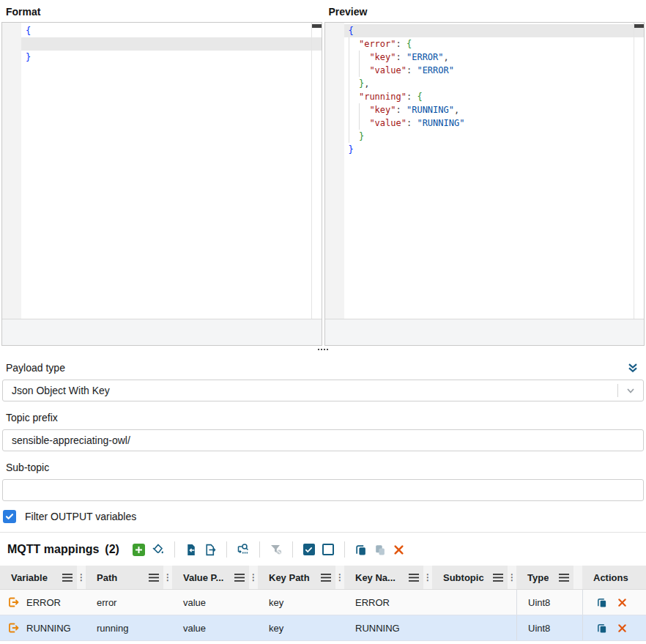 The height and width of the screenshot is (644, 646). Describe the element at coordinates (323, 391) in the screenshot. I see `payload-type-select: Json Object With Key` at that location.